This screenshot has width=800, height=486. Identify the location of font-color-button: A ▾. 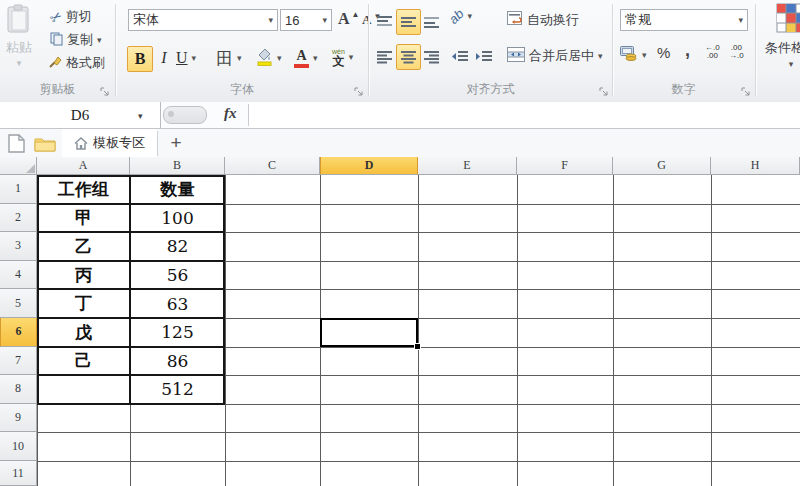
(306, 58).